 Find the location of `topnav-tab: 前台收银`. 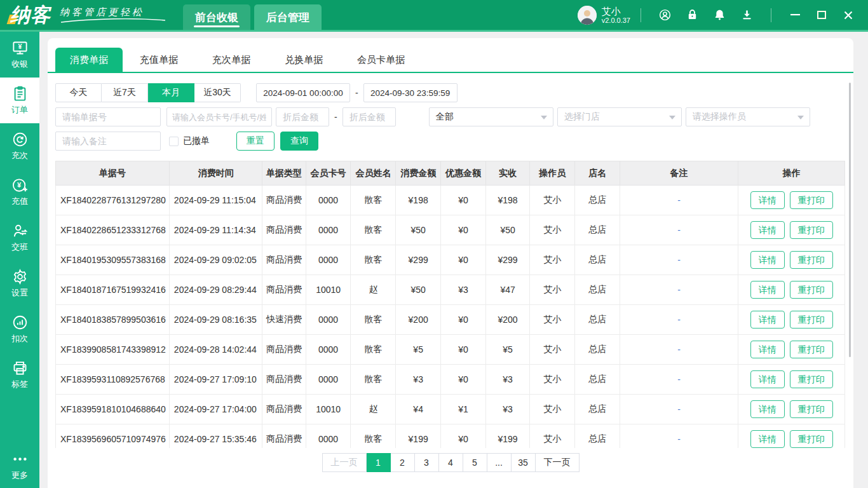

topnav-tab: 前台收银 is located at coordinates (217, 17).